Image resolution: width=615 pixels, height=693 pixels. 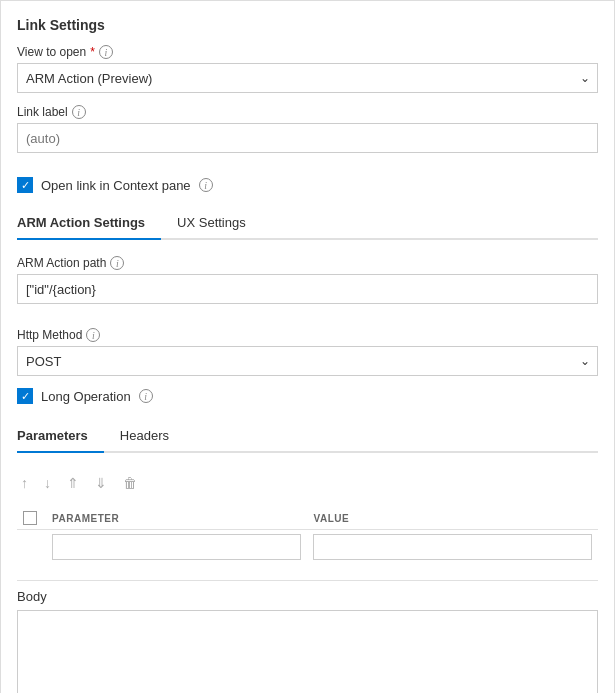 What do you see at coordinates (116, 186) in the screenshot?
I see `open-in-context-label: Open link in Context pane` at bounding box center [116, 186].